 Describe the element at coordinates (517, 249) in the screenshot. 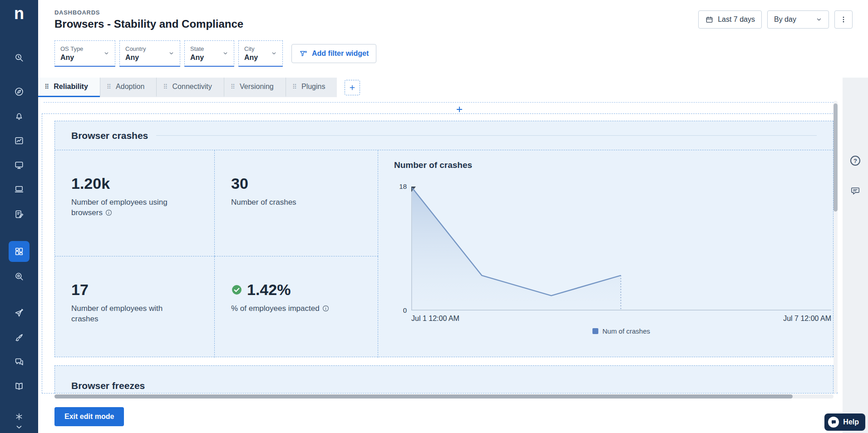

I see `chart-area-fill` at that location.